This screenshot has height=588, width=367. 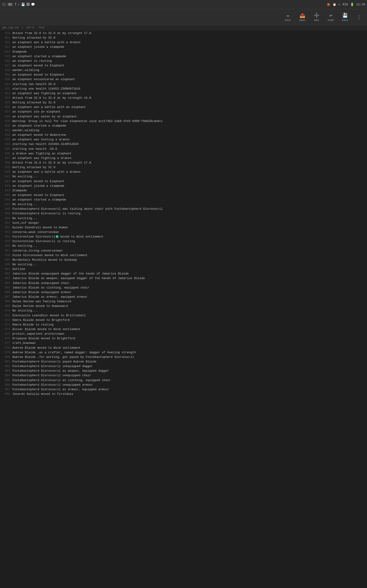 What do you see at coordinates (6, 84) in the screenshot?
I see `line-number: 921` at bounding box center [6, 84].